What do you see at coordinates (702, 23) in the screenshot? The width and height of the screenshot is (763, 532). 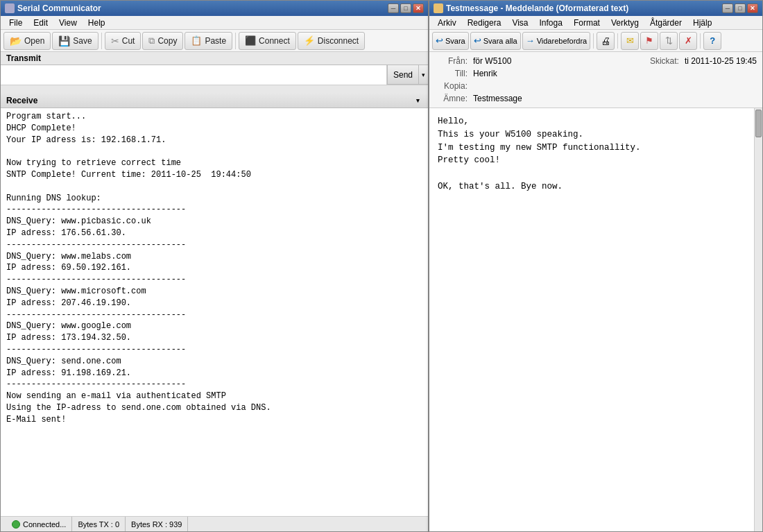 I see `email-menu-hjalp: Hjälp` at bounding box center [702, 23].